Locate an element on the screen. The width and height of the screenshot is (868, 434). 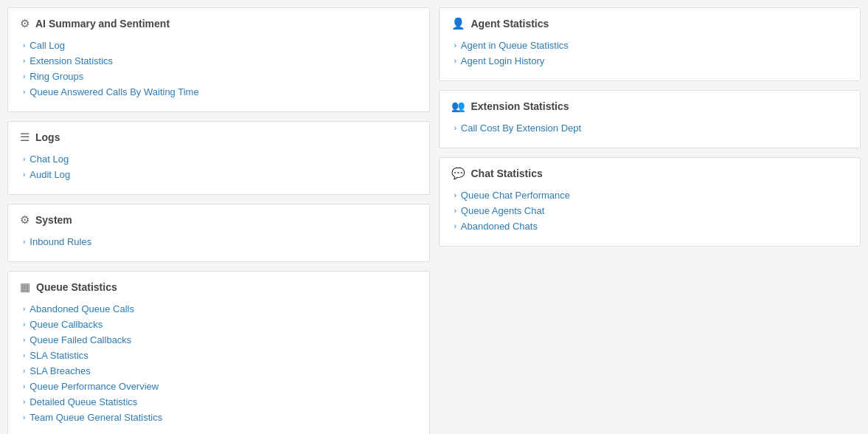
menu-item-label: Inbound Rules is located at coordinates (60, 242).